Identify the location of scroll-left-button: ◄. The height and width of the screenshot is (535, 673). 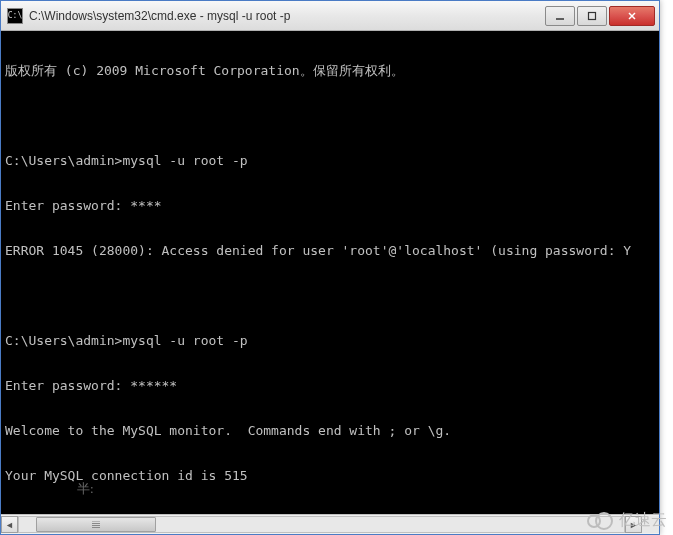
(10, 524).